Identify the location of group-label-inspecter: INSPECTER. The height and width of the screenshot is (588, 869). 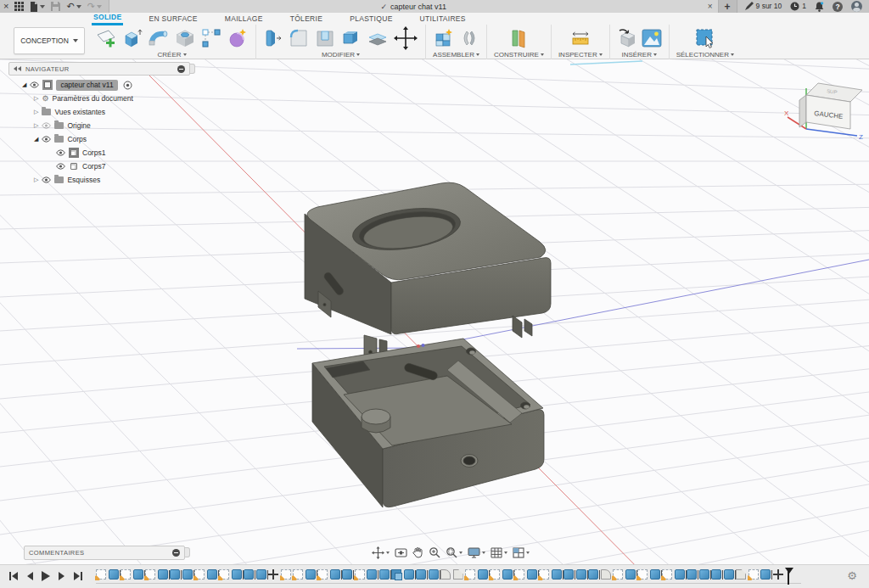
(580, 54).